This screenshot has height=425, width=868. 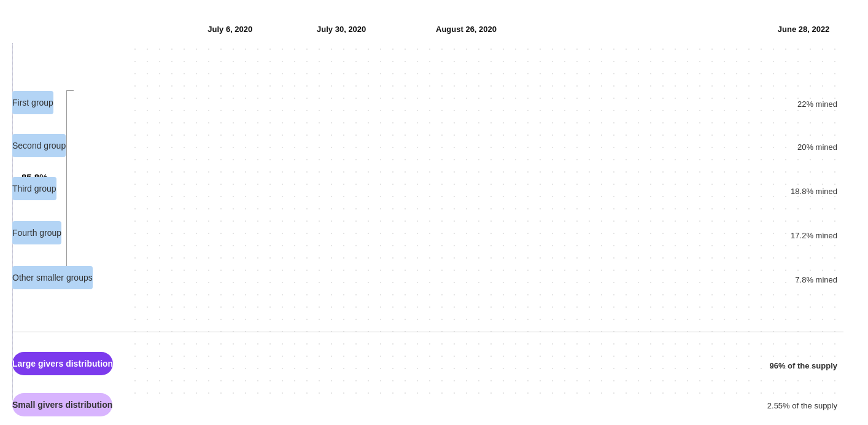 I want to click on bar-other-groups: Other smaller groups, so click(x=53, y=278).